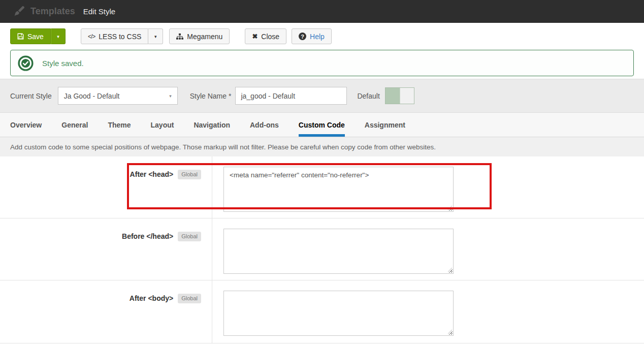  Describe the element at coordinates (400, 96) in the screenshot. I see `default-toggle` at that location.